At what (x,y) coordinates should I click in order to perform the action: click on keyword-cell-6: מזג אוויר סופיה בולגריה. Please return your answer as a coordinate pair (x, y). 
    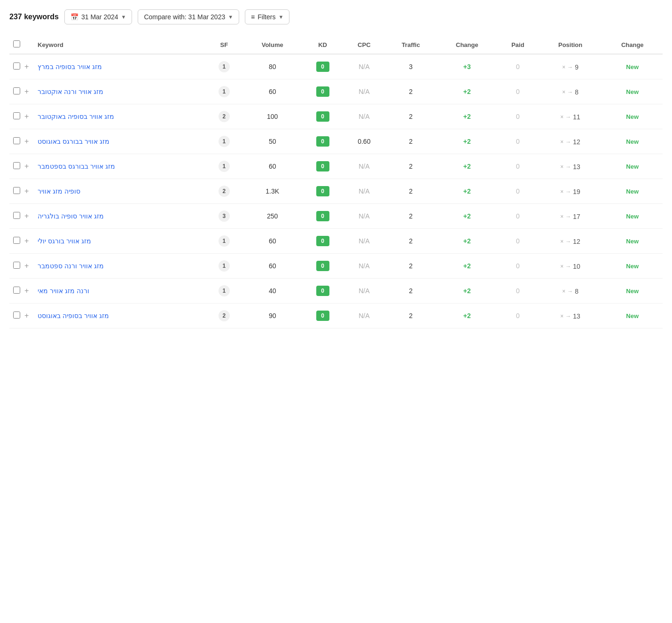
    Looking at the image, I should click on (119, 216).